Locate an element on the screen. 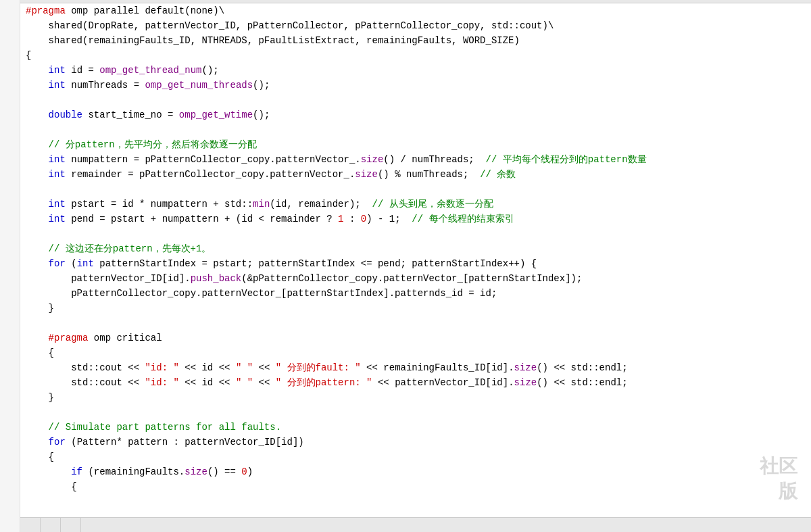 The image size is (811, 532). code-segment: min is located at coordinates (261, 204).